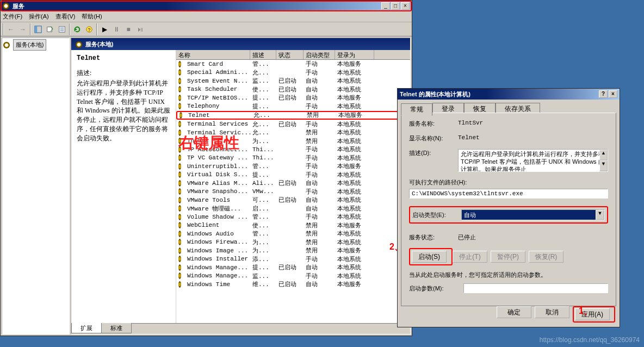 This screenshot has height=347, width=644. Describe the element at coordinates (604, 155) in the screenshot. I see `scroll-up-icon: ▲` at that location.